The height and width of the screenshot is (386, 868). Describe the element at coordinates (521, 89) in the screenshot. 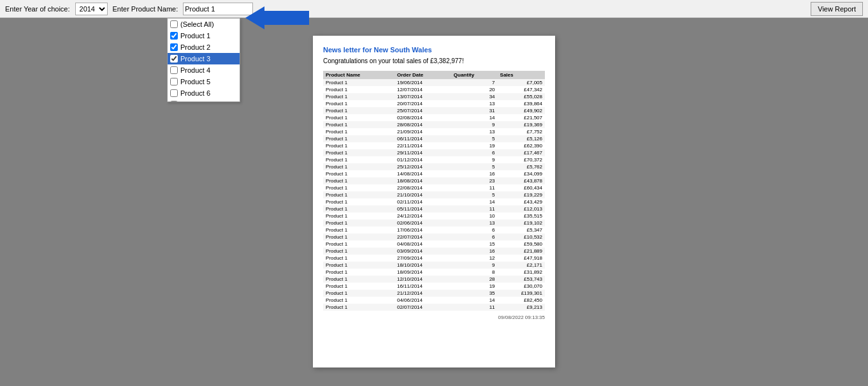

I see `table-cell: £47,342` at that location.